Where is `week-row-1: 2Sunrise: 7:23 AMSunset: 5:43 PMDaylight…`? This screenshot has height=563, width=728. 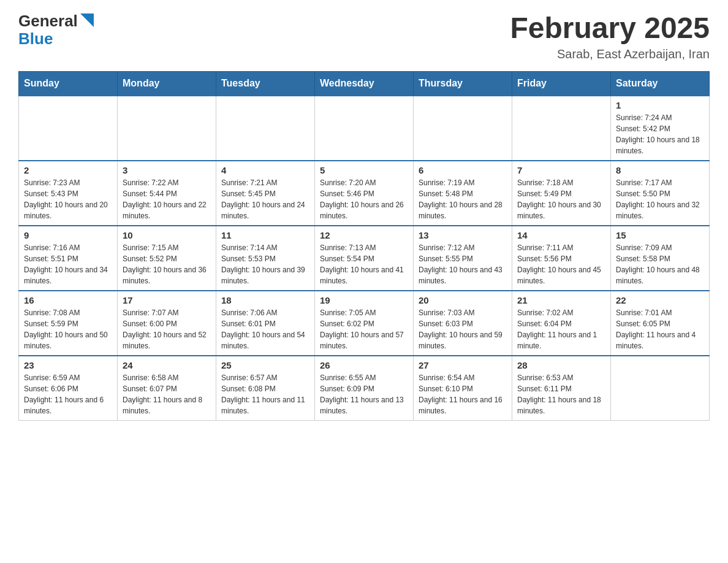 week-row-1: 2Sunrise: 7:23 AMSunset: 5:43 PMDaylight… is located at coordinates (364, 193).